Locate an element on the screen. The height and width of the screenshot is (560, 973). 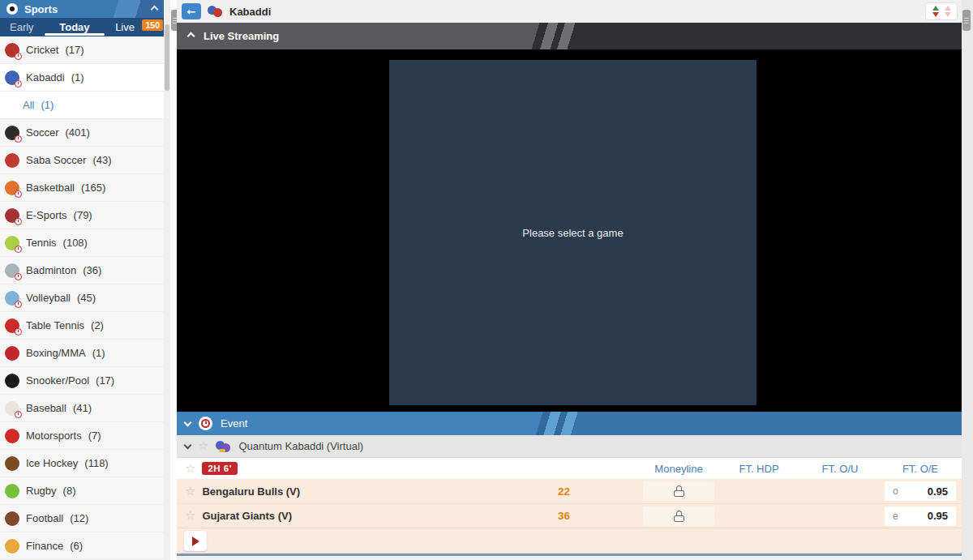
sidebar-item: Volleyball (45) is located at coordinates (82, 298).